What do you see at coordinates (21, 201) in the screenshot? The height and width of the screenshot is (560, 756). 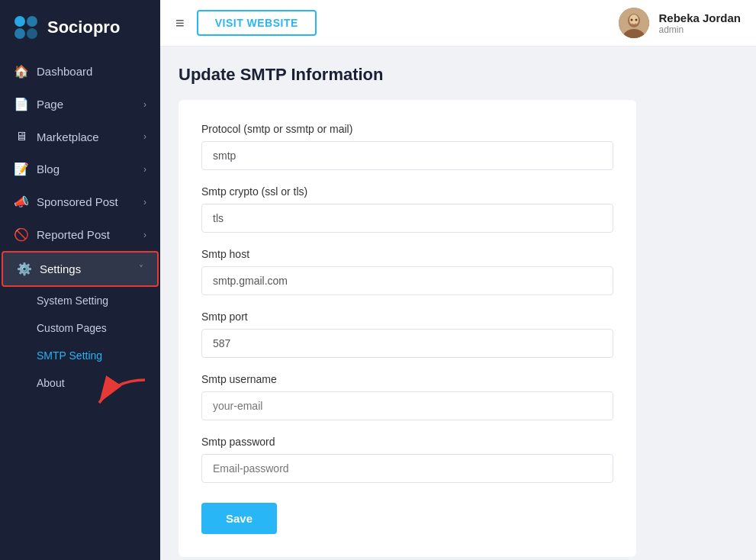 I see `sponsored-post-icon: 📣` at bounding box center [21, 201].